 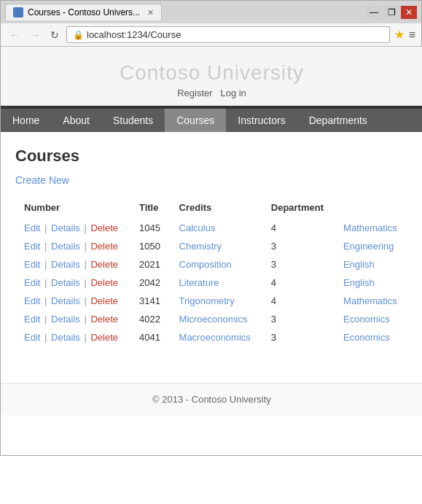 I want to click on col-header-number: Number, so click(x=73, y=209).